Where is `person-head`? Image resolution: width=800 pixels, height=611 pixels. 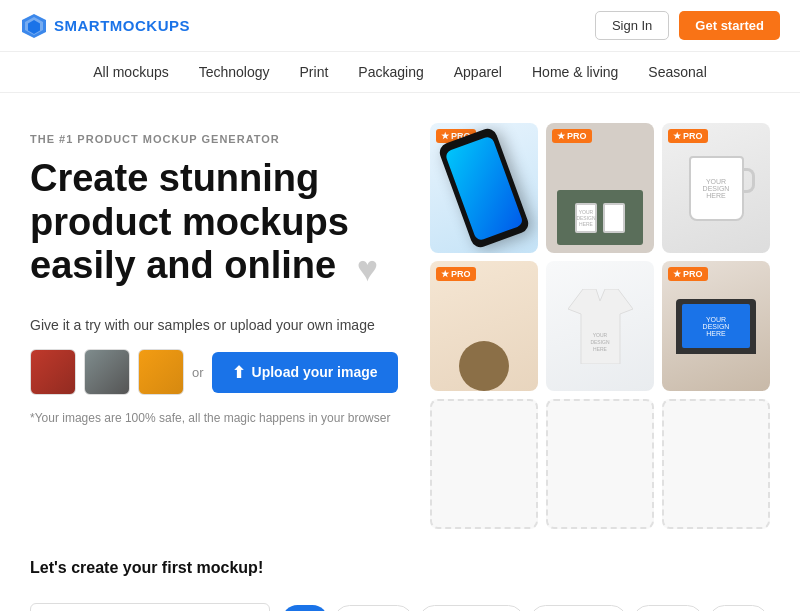
person-head is located at coordinates (484, 366).